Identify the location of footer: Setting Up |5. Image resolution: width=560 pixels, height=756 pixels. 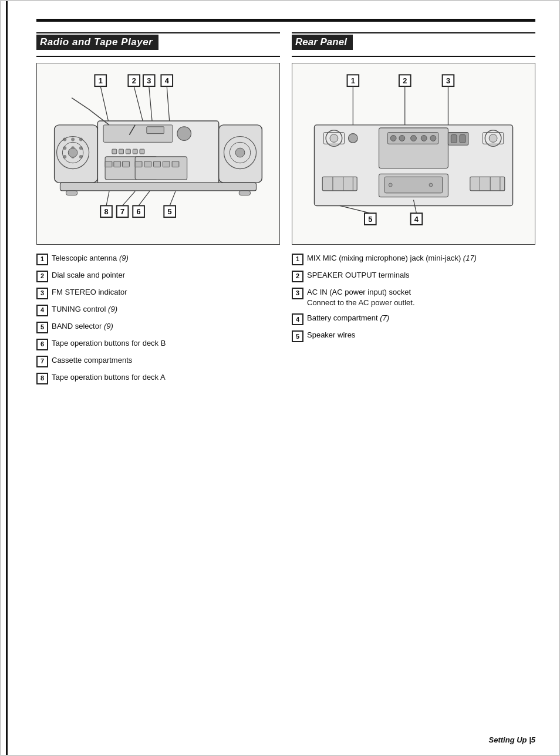
(512, 740).